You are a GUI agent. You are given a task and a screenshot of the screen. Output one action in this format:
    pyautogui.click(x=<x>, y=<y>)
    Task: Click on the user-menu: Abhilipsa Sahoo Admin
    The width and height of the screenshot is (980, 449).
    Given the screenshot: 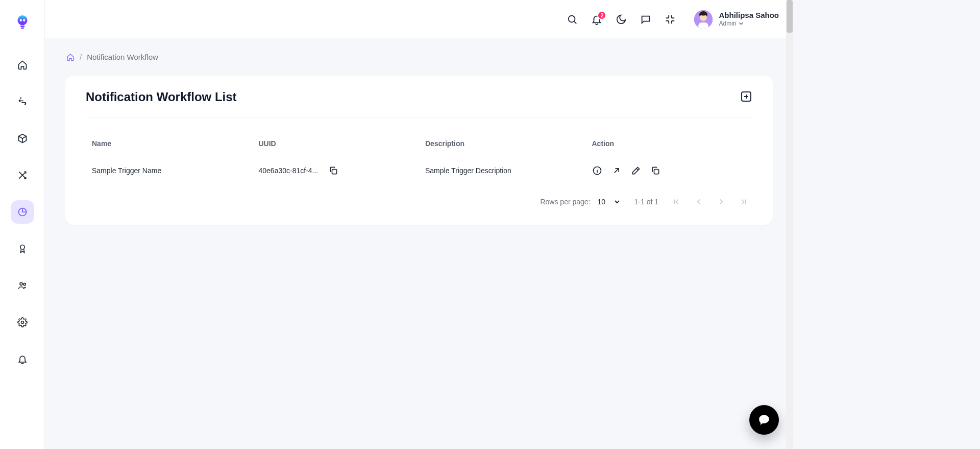 What is the action you would take?
    pyautogui.click(x=737, y=19)
    